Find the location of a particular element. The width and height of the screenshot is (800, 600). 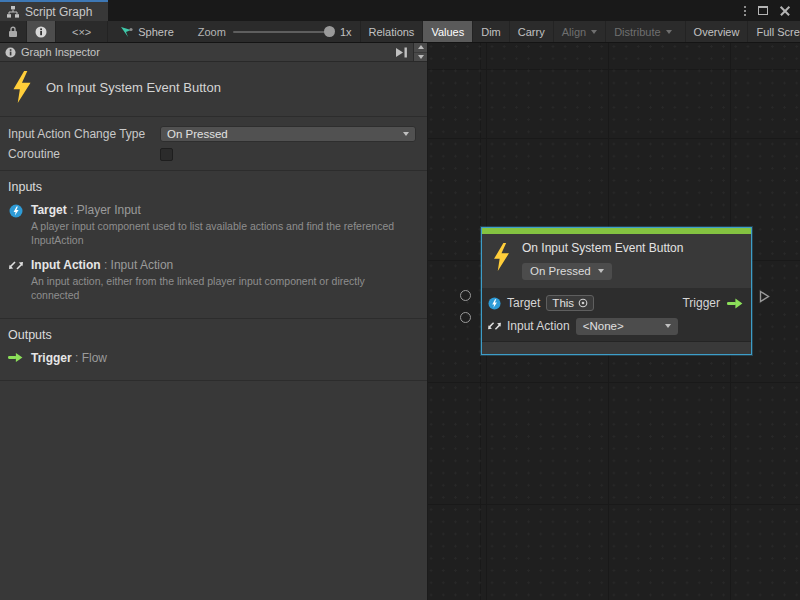

port-description: A player input component used to list av… is located at coordinates (223, 234).